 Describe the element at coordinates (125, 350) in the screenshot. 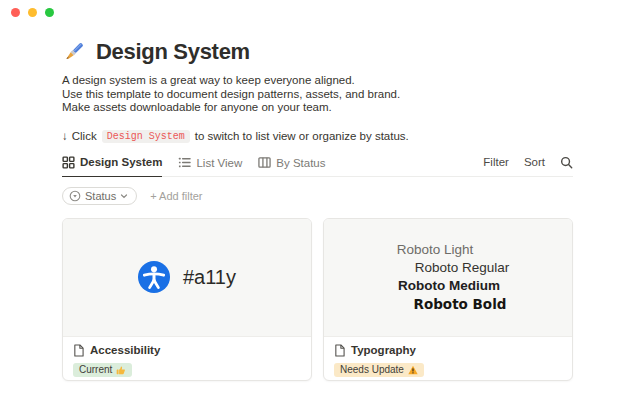

I see `card-title: Accessibility` at that location.